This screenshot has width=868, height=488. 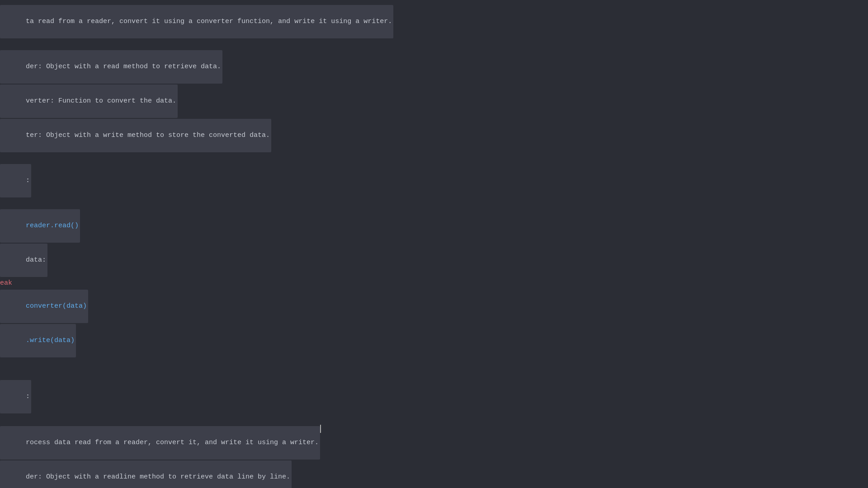 What do you see at coordinates (146, 474) in the screenshot?
I see `line-highlight: der: Object with a readline method to re…` at bounding box center [146, 474].